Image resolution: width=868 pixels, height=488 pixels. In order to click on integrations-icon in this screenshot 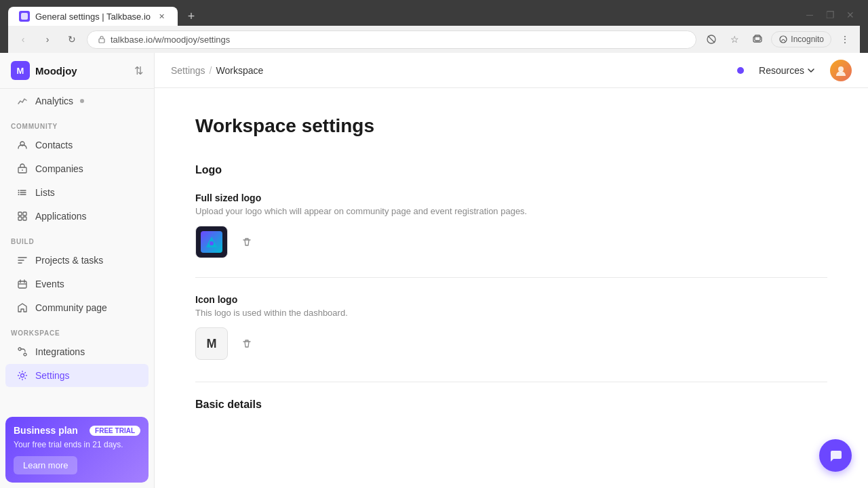, I will do `click(22, 352)`.